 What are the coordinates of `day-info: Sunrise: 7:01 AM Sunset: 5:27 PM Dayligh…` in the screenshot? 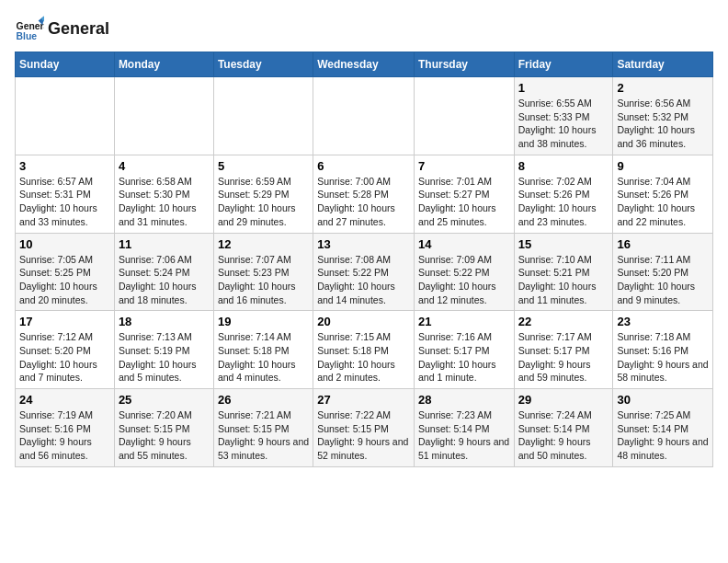 It's located at (464, 202).